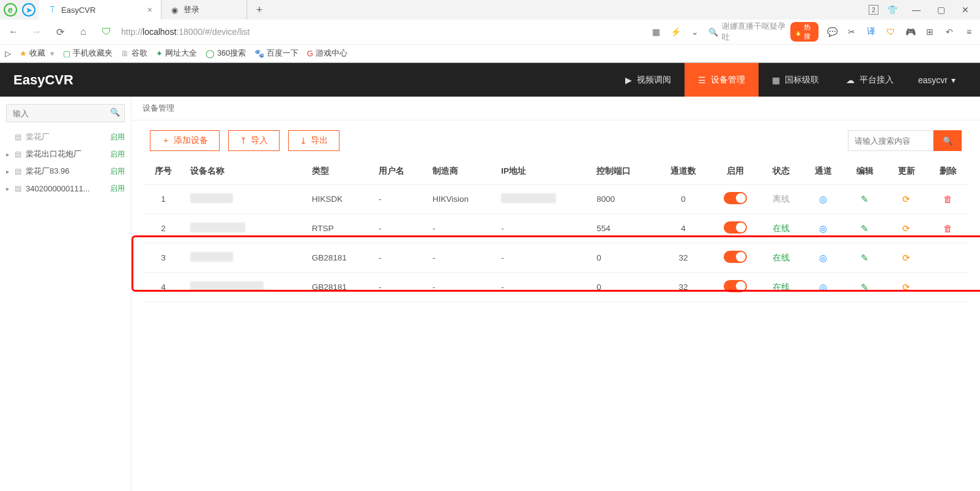 This screenshot has height=491, width=980. I want to click on url-text: http://localhost:18000/#/device/list, so click(185, 32).